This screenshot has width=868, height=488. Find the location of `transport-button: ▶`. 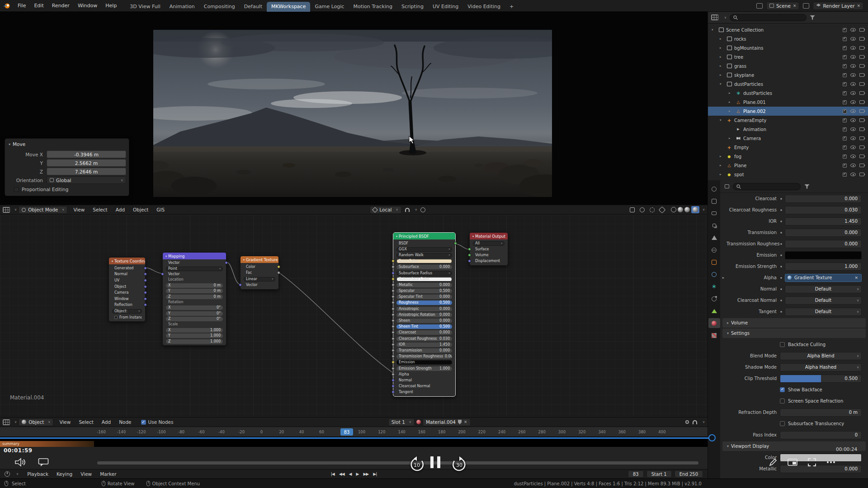

transport-button: ▶ is located at coordinates (358, 474).